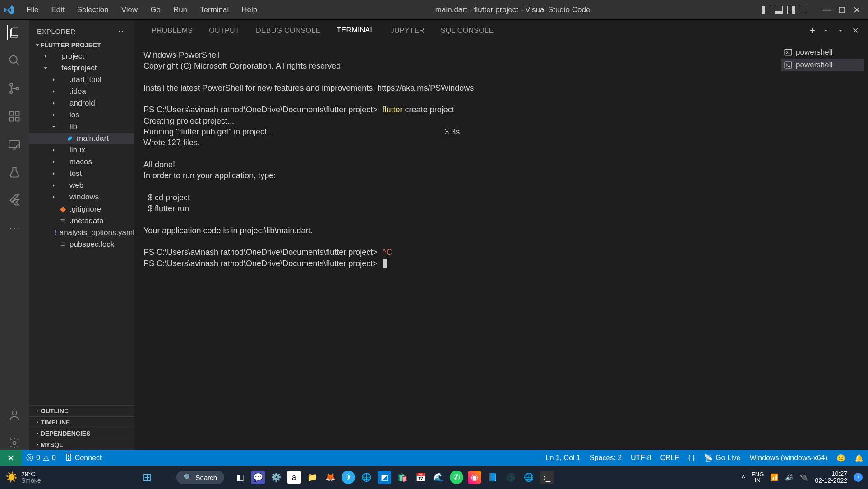 The width and height of the screenshot is (868, 489). What do you see at coordinates (276, 477) in the screenshot?
I see `settings-icon: ⚙️` at bounding box center [276, 477].